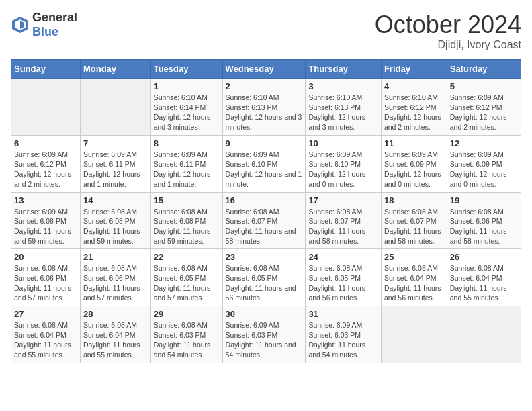  Describe the element at coordinates (414, 257) in the screenshot. I see `day-number: 25` at that location.